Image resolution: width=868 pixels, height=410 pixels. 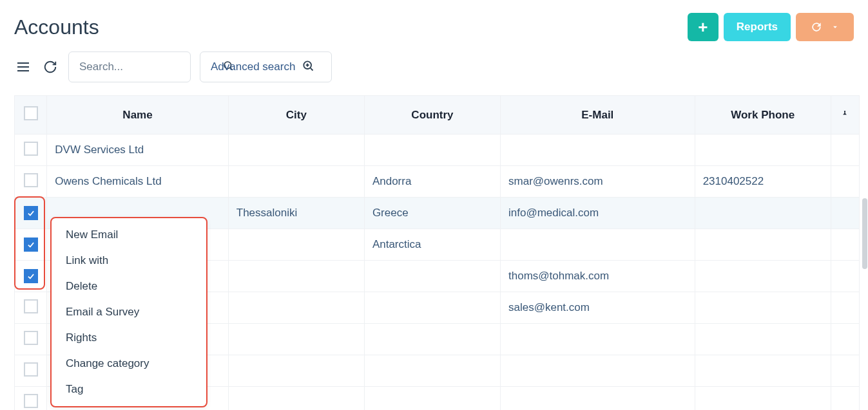 What do you see at coordinates (598, 308) in the screenshot?
I see `cell-email: sales@kent.com` at bounding box center [598, 308].